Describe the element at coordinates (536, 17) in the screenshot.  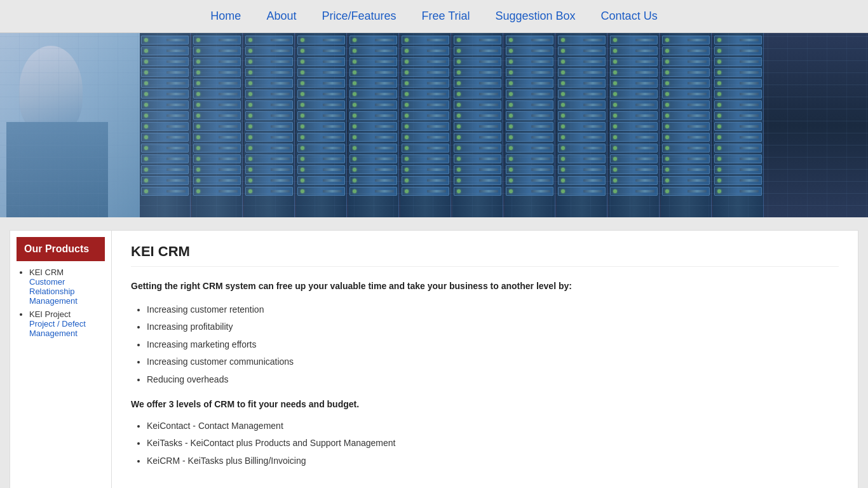
I see `nav-suggestion-box: Suggestion Box` at that location.